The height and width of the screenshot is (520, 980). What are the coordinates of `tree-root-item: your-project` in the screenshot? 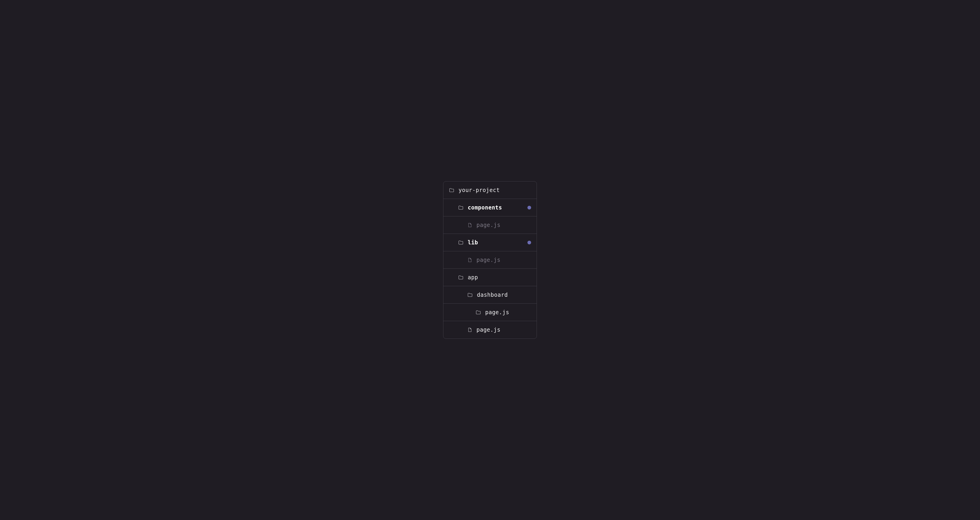 It's located at (490, 190).